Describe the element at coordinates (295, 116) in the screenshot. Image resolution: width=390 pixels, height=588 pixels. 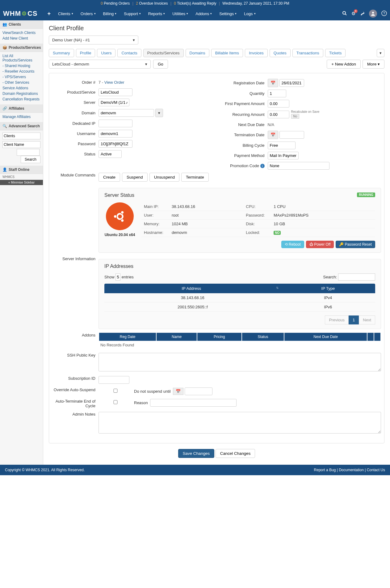
I see `recalc-no: No` at that location.